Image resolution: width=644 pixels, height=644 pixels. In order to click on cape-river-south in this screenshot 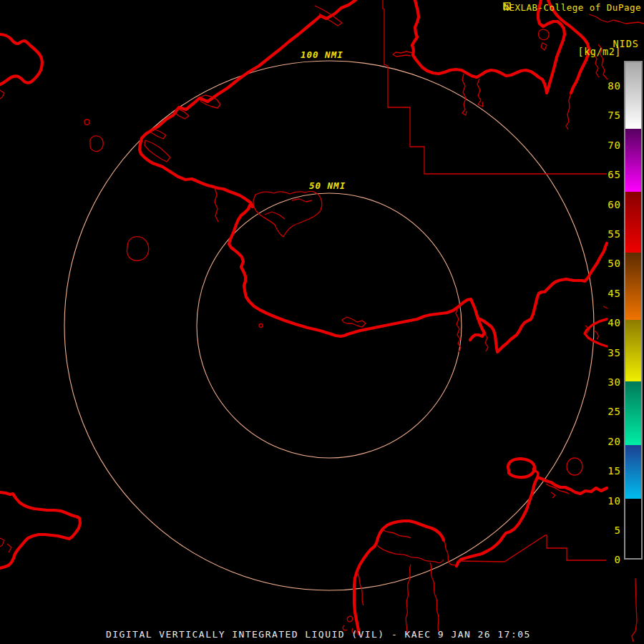, I will do `click(568, 112)`.